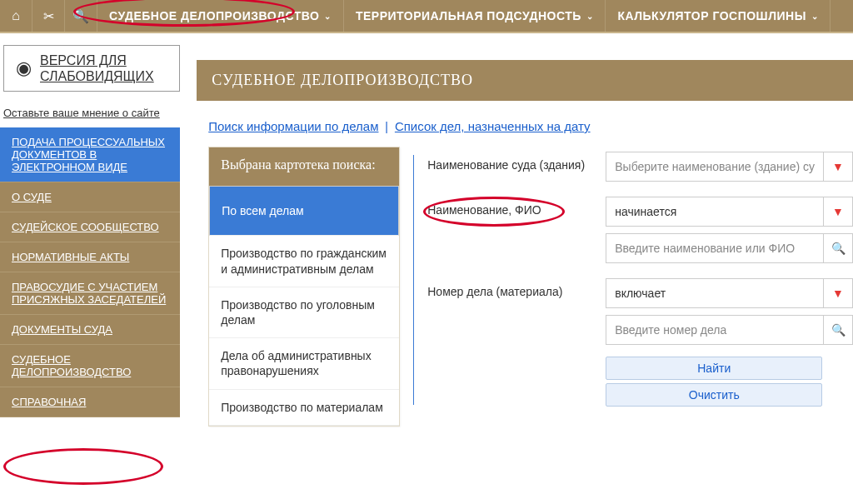 This screenshot has height=504, width=853. I want to click on catalog-card: Выбрана картотека поиска: По всем делам …, so click(304, 287).